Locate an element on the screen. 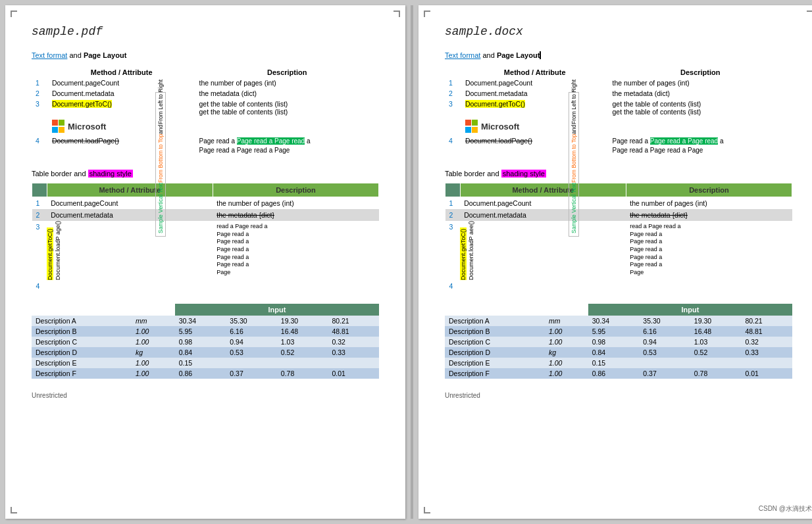  right-input-unit-f: 1.00 is located at coordinates (567, 373).